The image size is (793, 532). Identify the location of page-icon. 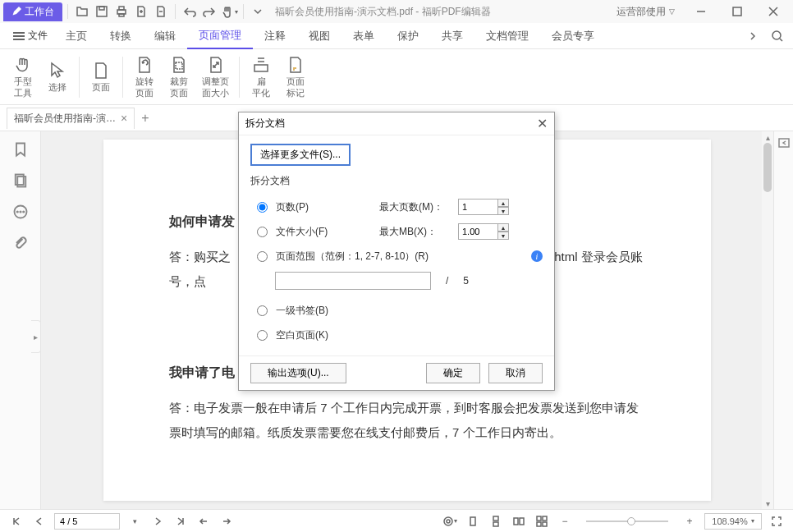
(101, 71).